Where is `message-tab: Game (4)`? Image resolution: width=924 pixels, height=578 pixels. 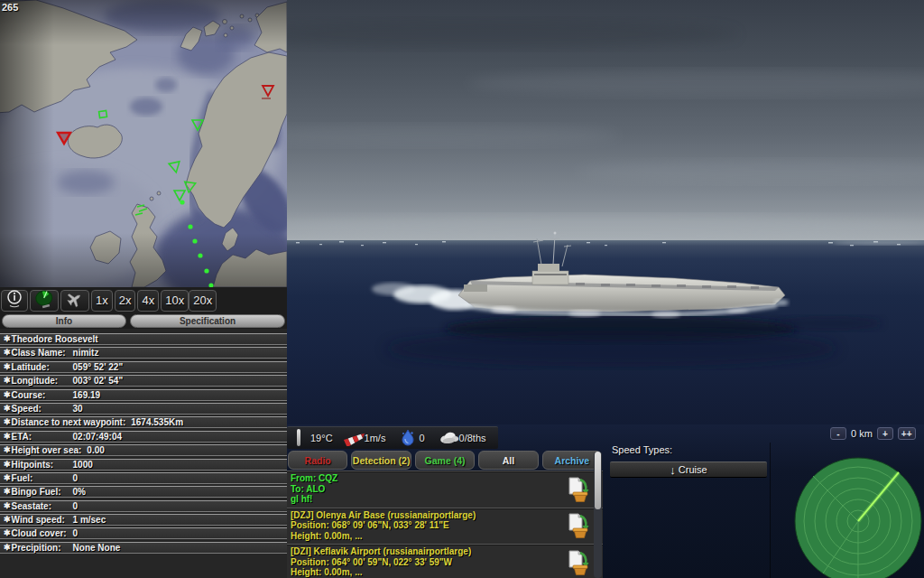 message-tab: Game (4) is located at coordinates (445, 461).